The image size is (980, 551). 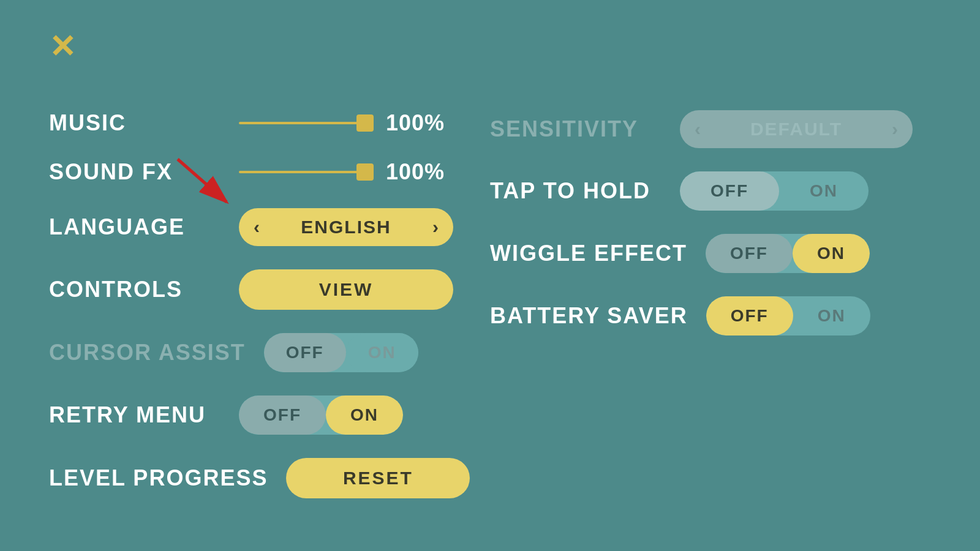 What do you see at coordinates (788, 253) in the screenshot?
I see `wiggle-effect-toggle: OFF ON` at bounding box center [788, 253].